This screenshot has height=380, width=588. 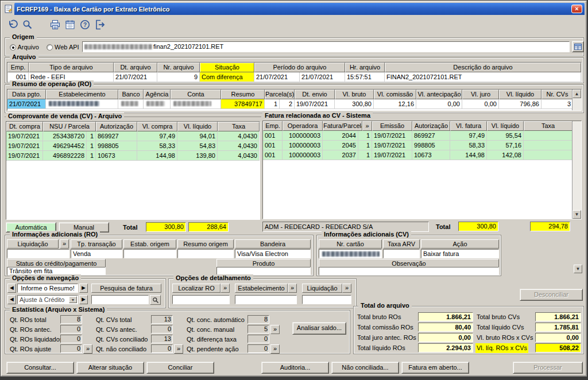 What do you see at coordinates (303, 135) in the screenshot?
I see `cell: 100000003` at bounding box center [303, 135].